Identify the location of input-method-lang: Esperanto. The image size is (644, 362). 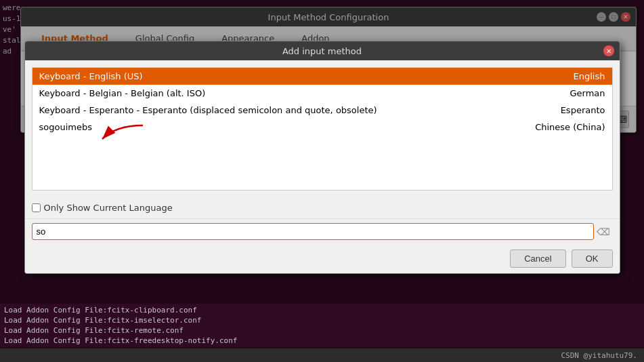
(544, 110).